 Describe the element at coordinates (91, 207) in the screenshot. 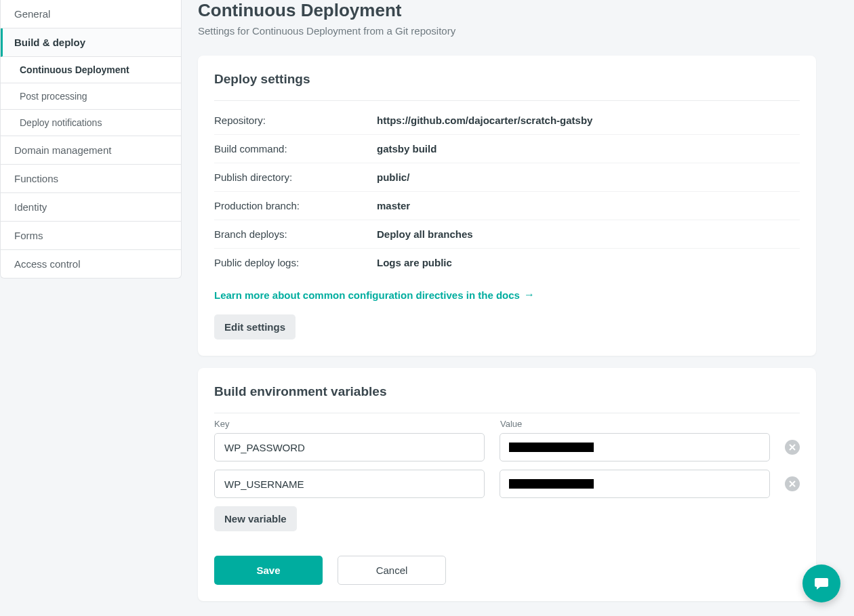

I see `sidebar-item-identity: Identity` at that location.